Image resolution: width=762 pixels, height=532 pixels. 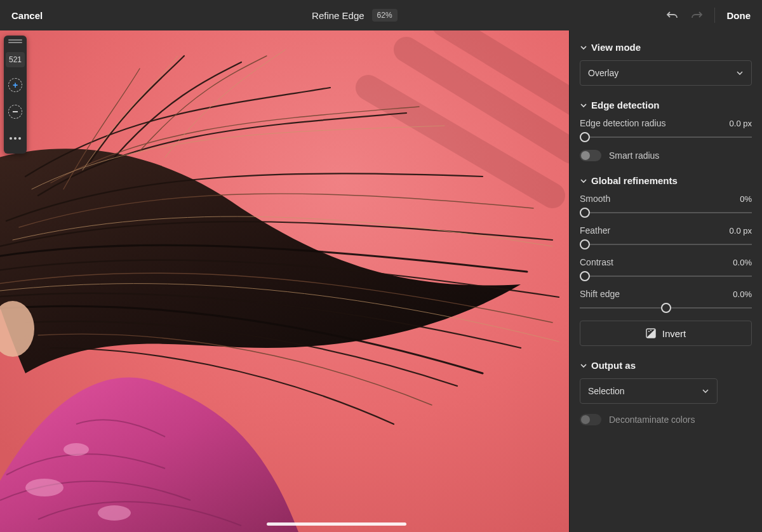 I want to click on global-refinements-header: Global refinements, so click(x=665, y=180).